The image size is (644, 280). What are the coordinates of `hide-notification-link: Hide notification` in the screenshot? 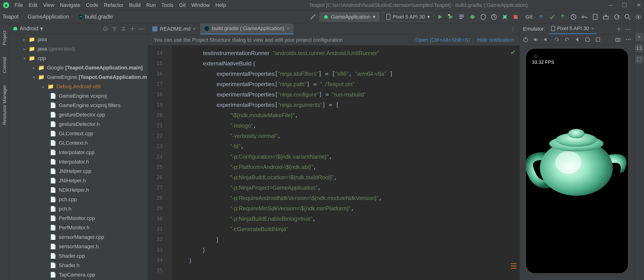 It's located at (496, 40).